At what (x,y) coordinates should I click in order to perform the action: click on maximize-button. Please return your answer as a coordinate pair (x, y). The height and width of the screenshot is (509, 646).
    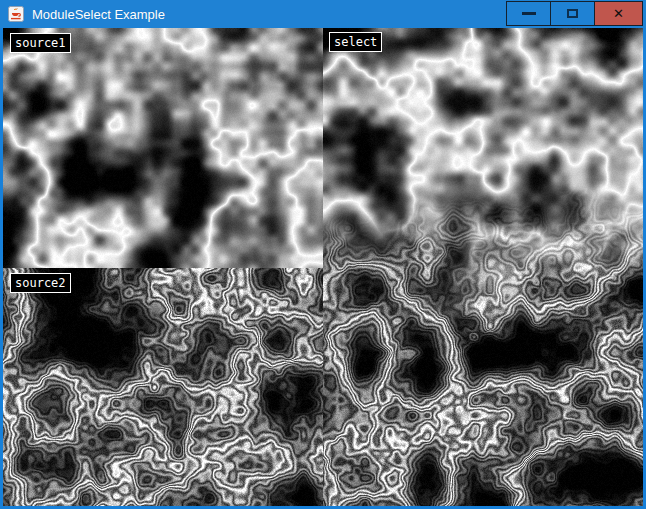
    Looking at the image, I should click on (572, 14).